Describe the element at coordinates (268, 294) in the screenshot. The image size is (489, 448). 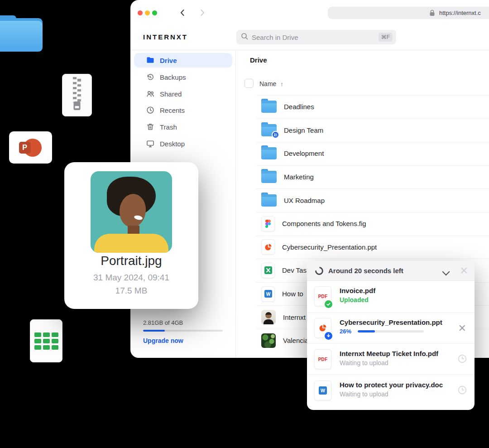
I see `word-file-icon: W` at that location.